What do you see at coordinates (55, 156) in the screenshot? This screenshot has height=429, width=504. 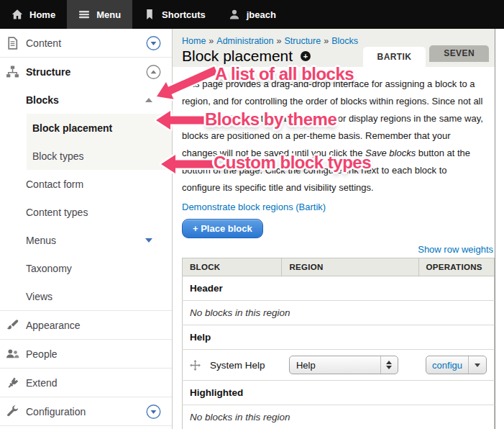 I see `sidebar-item-label: Block types` at bounding box center [55, 156].